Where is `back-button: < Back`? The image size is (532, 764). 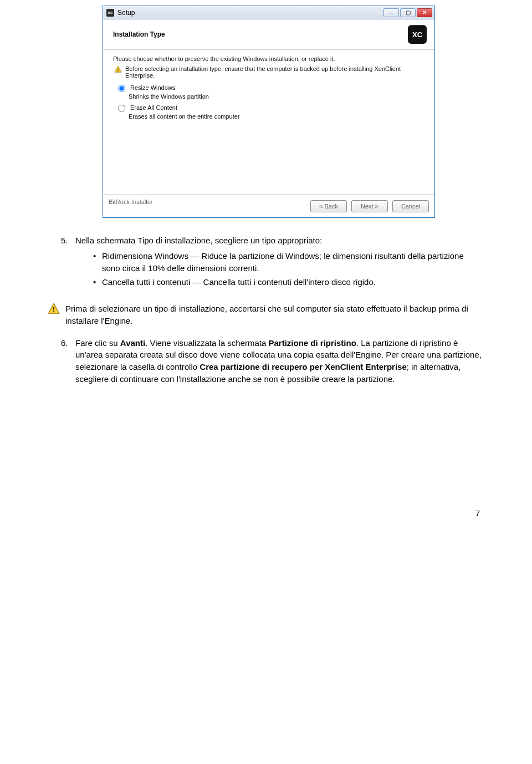
back-button: < Back is located at coordinates (329, 206).